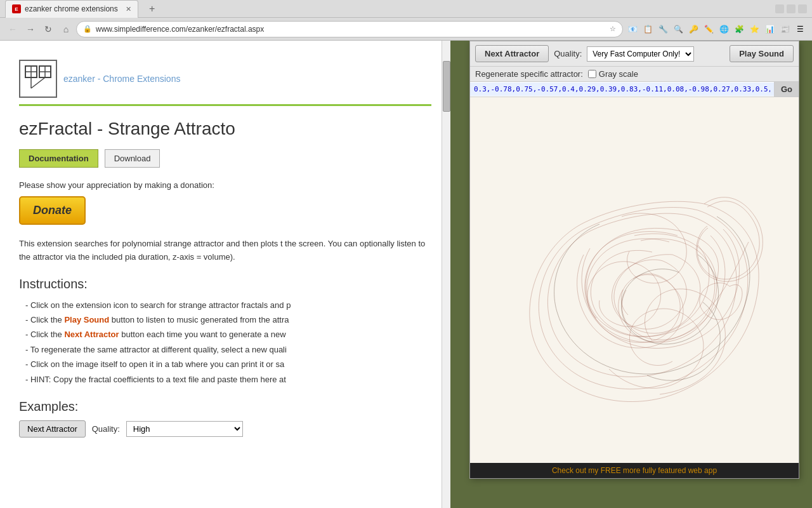 The width and height of the screenshot is (812, 508). What do you see at coordinates (613, 29) in the screenshot?
I see `bookmark-icon: ☆` at bounding box center [613, 29].